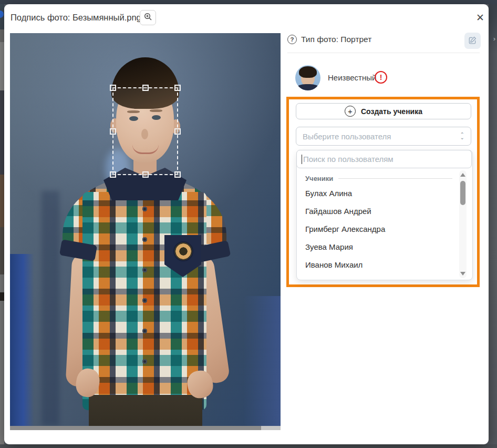  Describe the element at coordinates (376, 229) in the screenshot. I see `student-list: Булах АлинаГайдашов АндрейГримберг Алекс…` at that location.